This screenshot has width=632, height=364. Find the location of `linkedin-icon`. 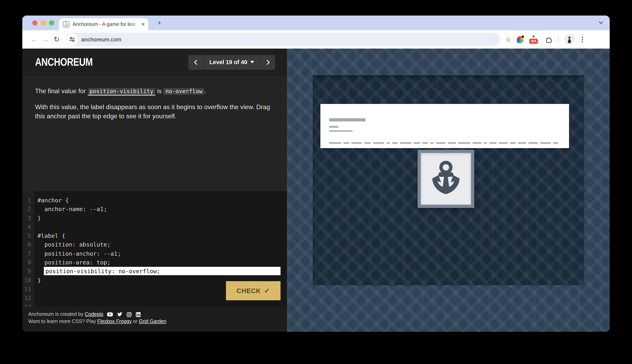

linkedin-icon is located at coordinates (139, 314).